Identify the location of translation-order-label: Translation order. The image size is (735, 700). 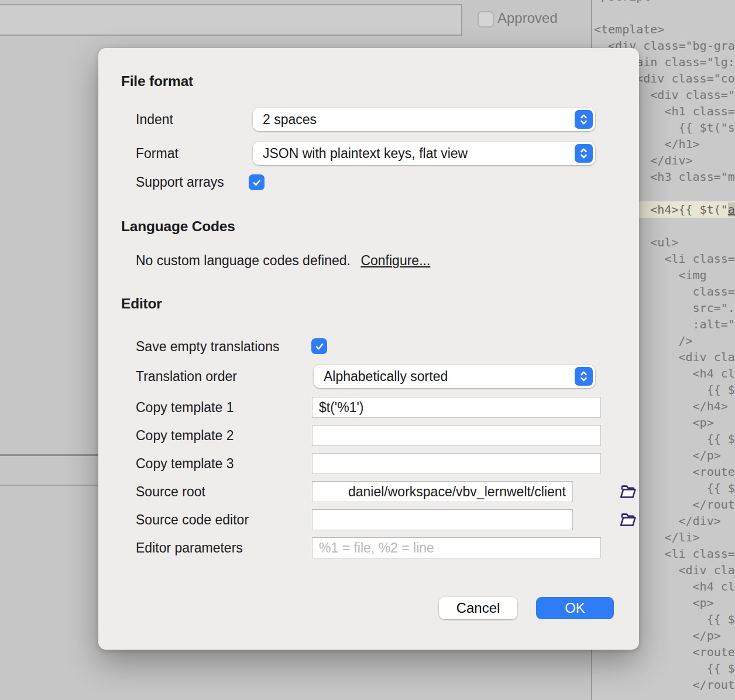
(186, 376).